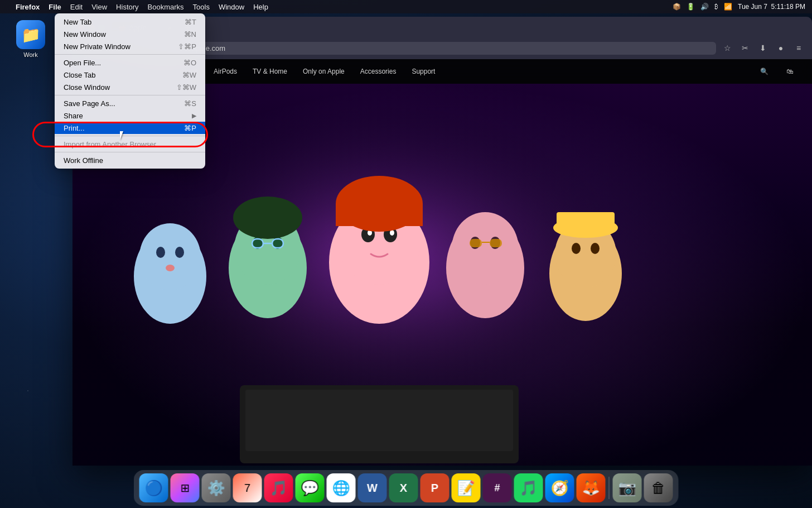  I want to click on nav-only-on-apple: Only on Apple, so click(323, 71).